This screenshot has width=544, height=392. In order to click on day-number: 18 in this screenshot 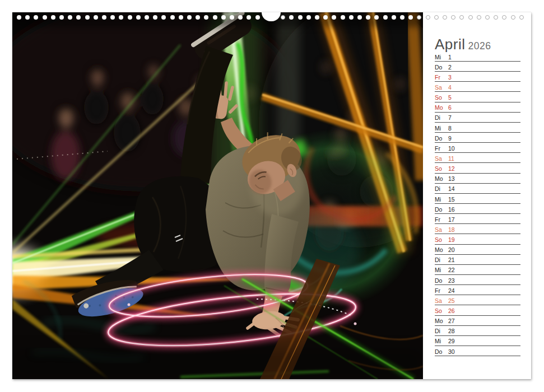, I will do `click(452, 230)`.